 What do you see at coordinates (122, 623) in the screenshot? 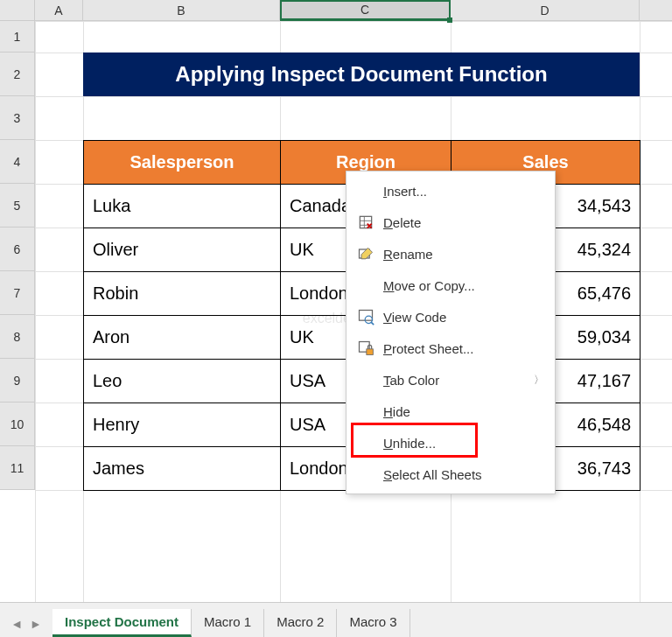
I see `sheet-tab-inspect-document: Inspect Document` at bounding box center [122, 623].